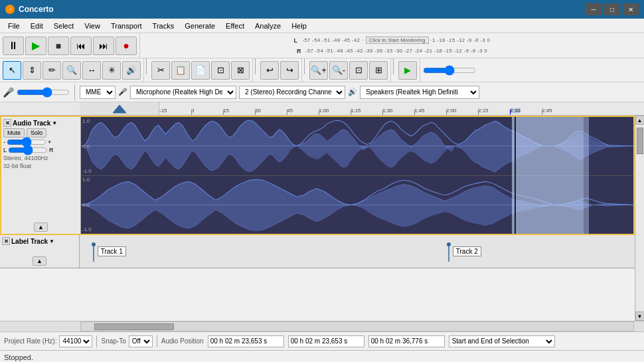 Image resolution: width=644 pixels, height=362 pixels. Describe the element at coordinates (40, 251) in the screenshot. I see `label-track-header: ✕ Label Track ▼ ▲` at that location.